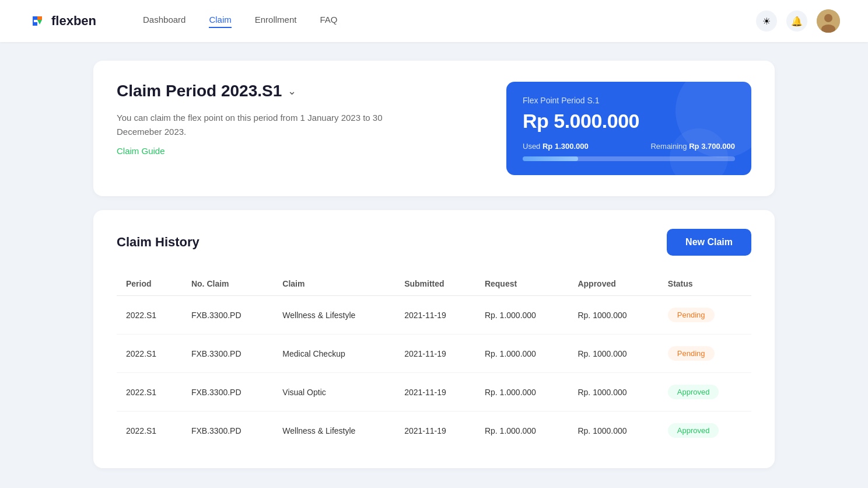 The image size is (868, 488). Describe the element at coordinates (555, 146) in the screenshot. I see `used-stat: Used Rp 1.300.000` at that location.